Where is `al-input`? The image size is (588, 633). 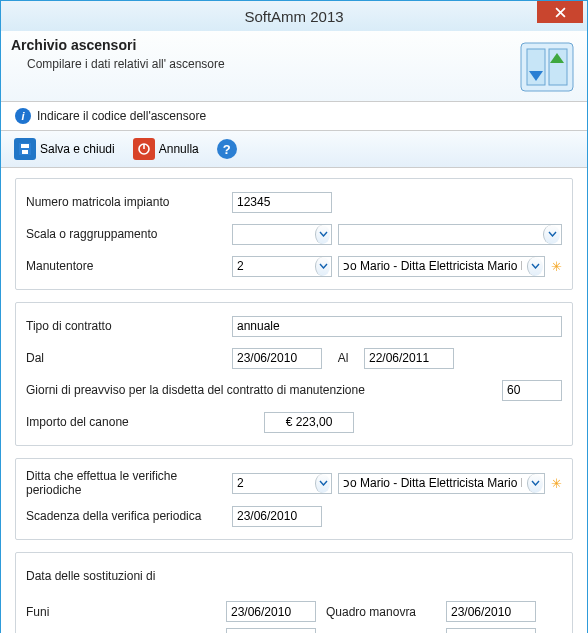
al-input is located at coordinates (409, 358).